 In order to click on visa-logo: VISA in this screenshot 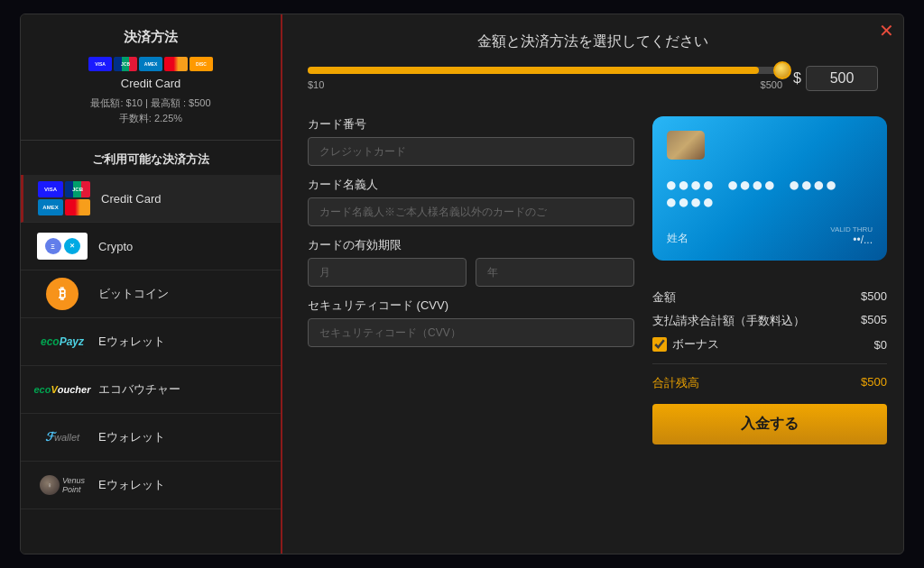, I will do `click(100, 64)`.